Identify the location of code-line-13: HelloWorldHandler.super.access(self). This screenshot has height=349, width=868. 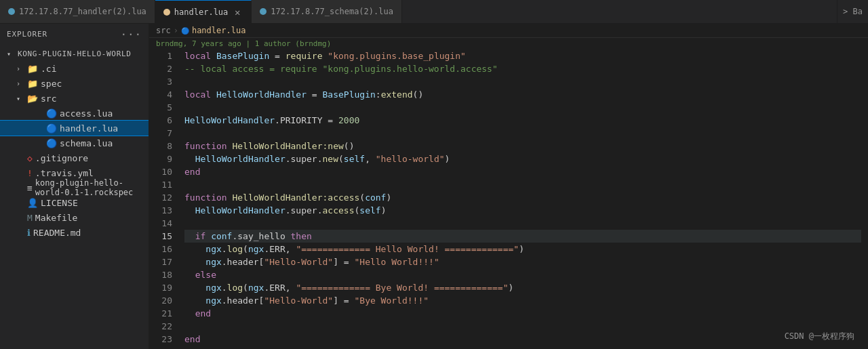
(523, 210).